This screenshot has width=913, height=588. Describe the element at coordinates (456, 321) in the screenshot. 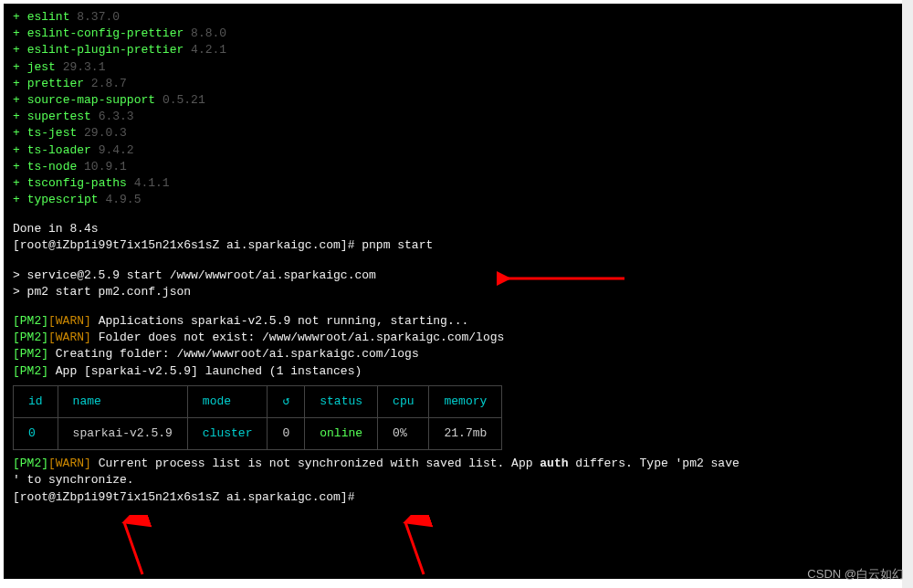

I see `pm2-warn-line-1: [PM2][WARN] Applications sparkai-v2.5.9 …` at that location.